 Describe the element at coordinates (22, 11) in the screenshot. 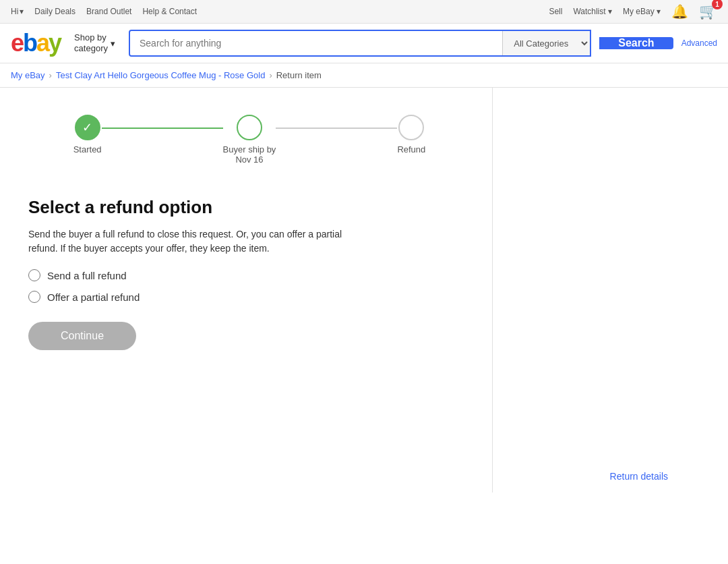

I see `greeting-chevron: ▾` at that location.